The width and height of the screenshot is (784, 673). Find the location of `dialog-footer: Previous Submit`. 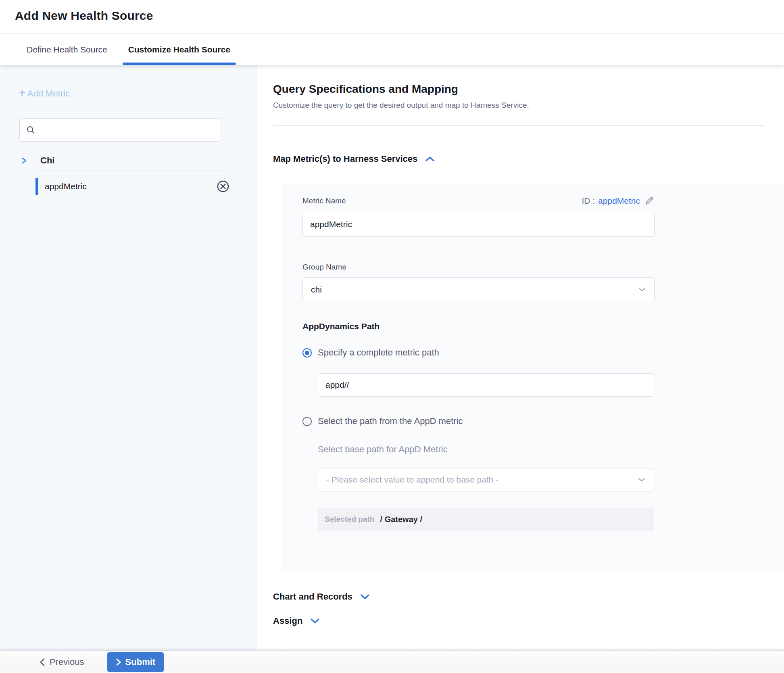

dialog-footer: Previous Submit is located at coordinates (392, 662).